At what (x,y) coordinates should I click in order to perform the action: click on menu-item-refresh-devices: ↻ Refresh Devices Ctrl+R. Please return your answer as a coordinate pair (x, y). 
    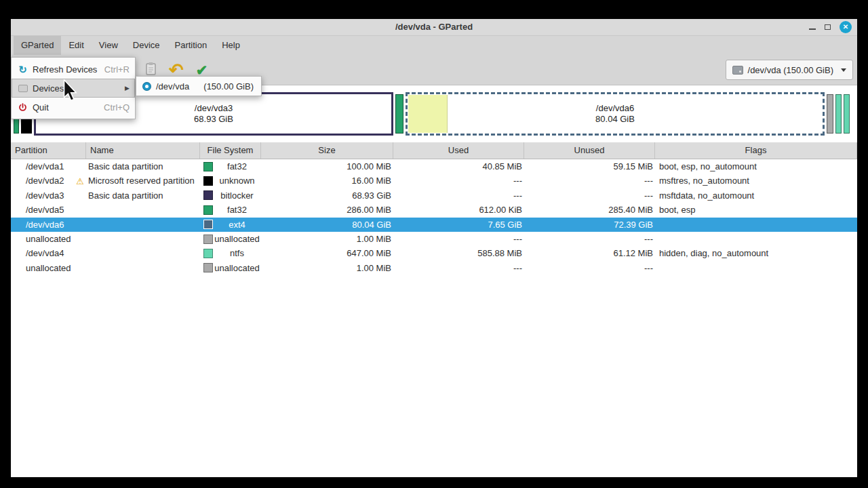
    Looking at the image, I should click on (73, 69).